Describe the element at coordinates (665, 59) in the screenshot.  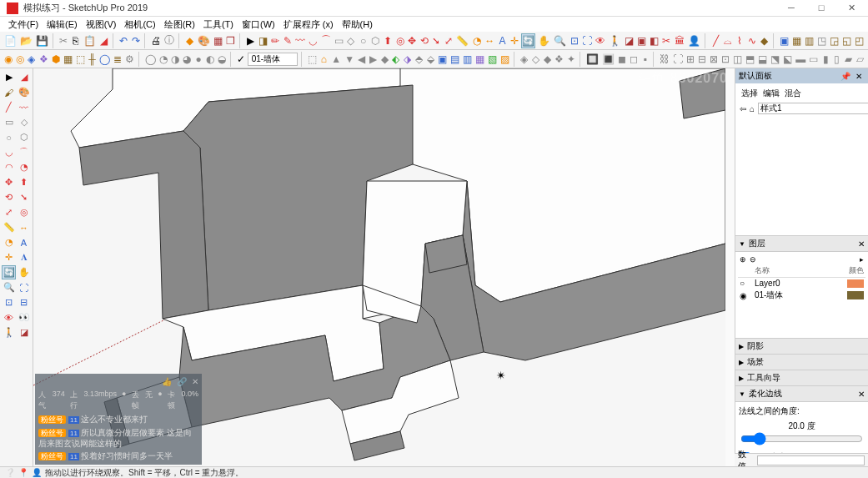
I see `g1-icon: ⛓` at that location.